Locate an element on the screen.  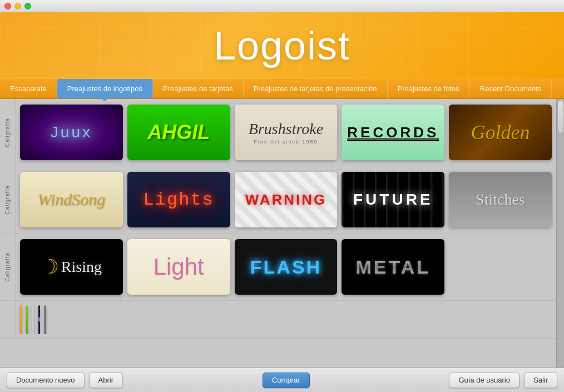
tab-preajustes-tarjetas-presentacion: Preajustes de tarjetas de presentación is located at coordinates (316, 89).